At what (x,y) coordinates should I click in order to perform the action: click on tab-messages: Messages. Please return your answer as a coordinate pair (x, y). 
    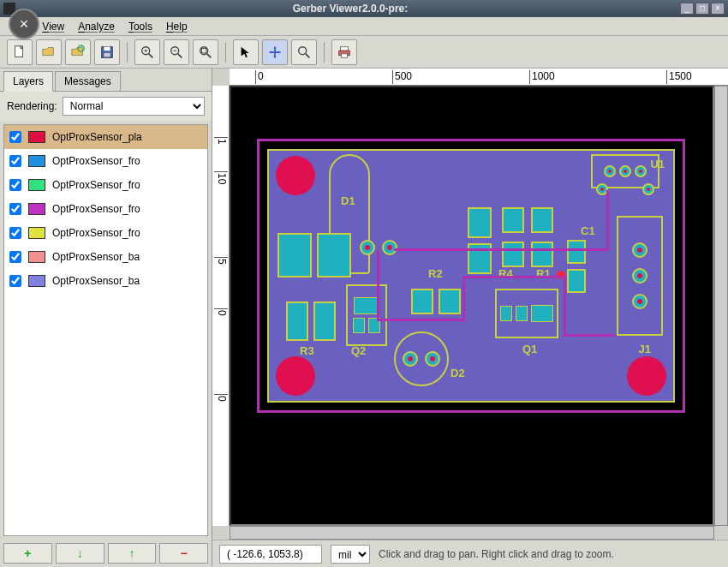
    Looking at the image, I should click on (87, 81).